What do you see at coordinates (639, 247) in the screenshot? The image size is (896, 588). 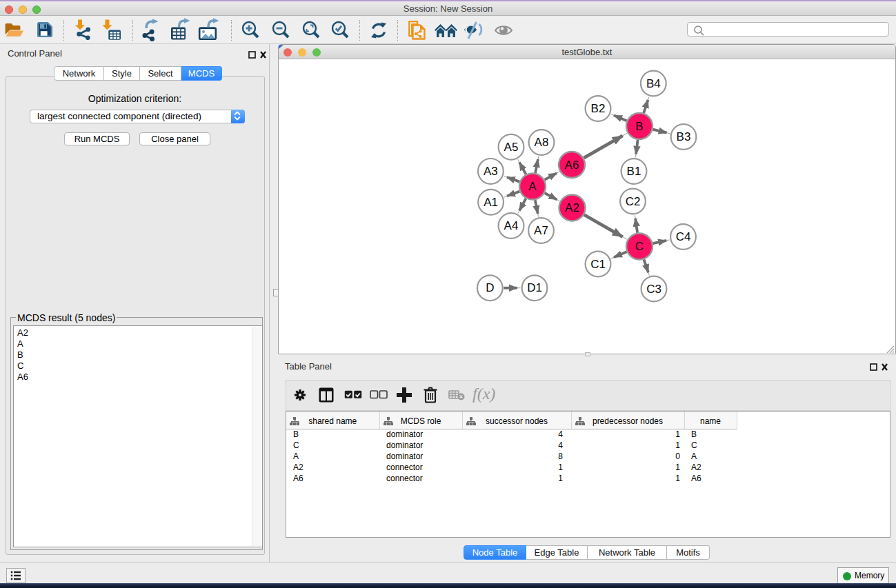 I see `svg-text: C` at bounding box center [639, 247].